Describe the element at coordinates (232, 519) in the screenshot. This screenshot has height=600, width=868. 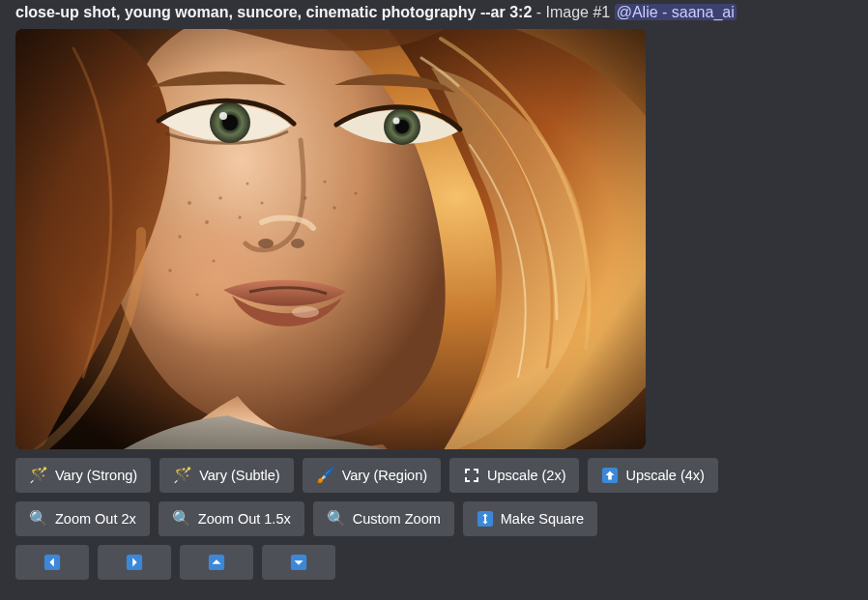
I see `zoom-out-1-5x-button: 🔍 Zoom Out 1.5x` at that location.